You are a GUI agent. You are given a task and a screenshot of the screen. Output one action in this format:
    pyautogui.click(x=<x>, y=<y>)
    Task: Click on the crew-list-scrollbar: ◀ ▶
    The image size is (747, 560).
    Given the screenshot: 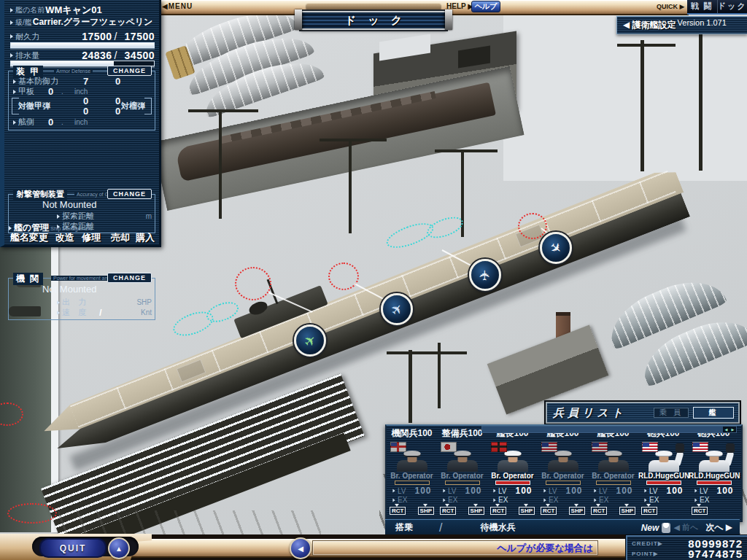 What is the action you would take?
    pyautogui.click(x=609, y=429)
    